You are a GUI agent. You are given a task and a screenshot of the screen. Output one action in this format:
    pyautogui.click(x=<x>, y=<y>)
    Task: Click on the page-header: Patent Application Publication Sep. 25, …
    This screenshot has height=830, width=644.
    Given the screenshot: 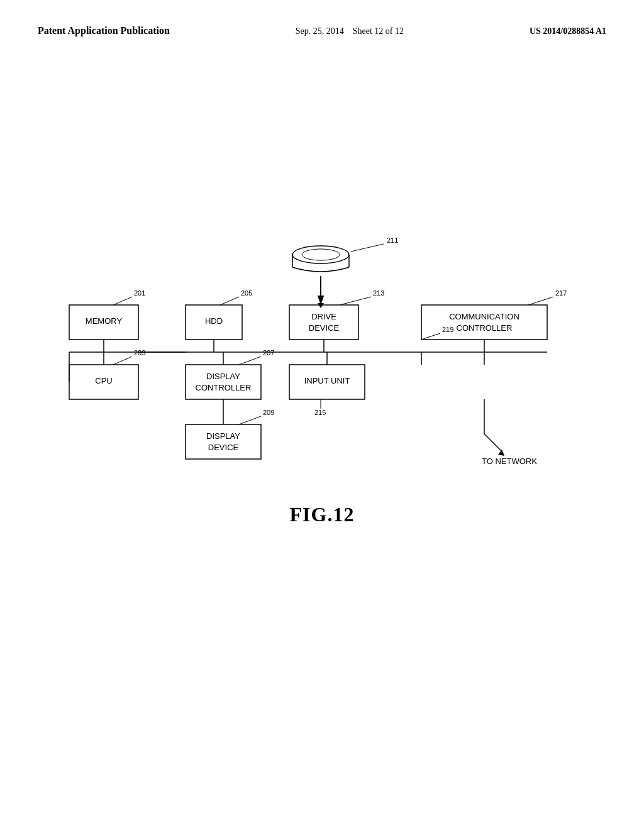 What is the action you would take?
    pyautogui.click(x=322, y=18)
    